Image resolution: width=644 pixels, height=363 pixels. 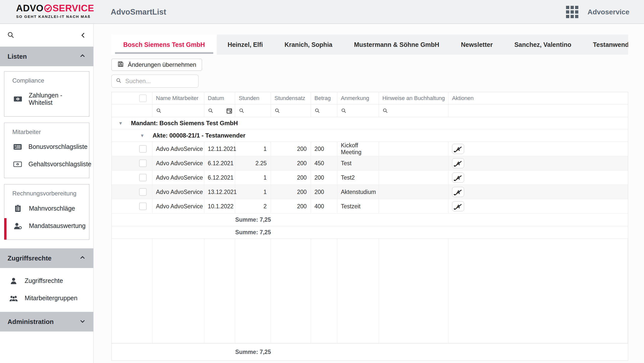 I want to click on select-all-checkbox, so click(x=143, y=98).